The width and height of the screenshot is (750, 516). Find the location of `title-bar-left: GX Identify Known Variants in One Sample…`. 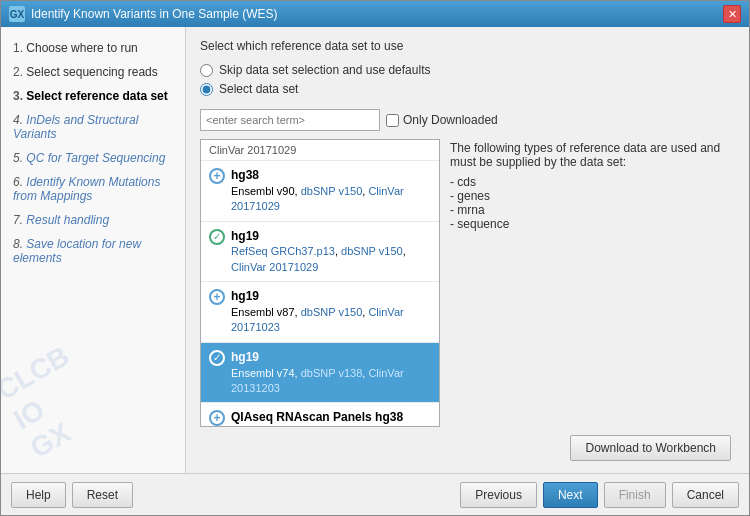

title-bar-left: GX Identify Known Variants in One Sample… is located at coordinates (144, 14).